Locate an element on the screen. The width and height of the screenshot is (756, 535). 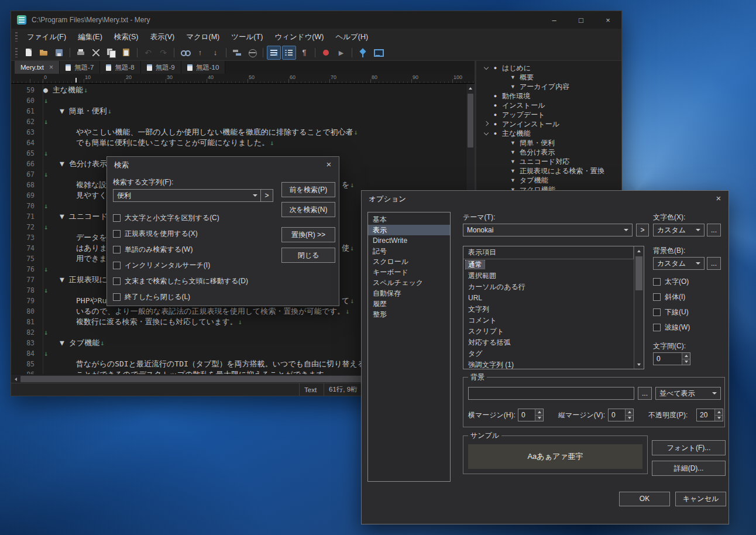
find-next-button: 次を検索(N) is located at coordinates (308, 210).